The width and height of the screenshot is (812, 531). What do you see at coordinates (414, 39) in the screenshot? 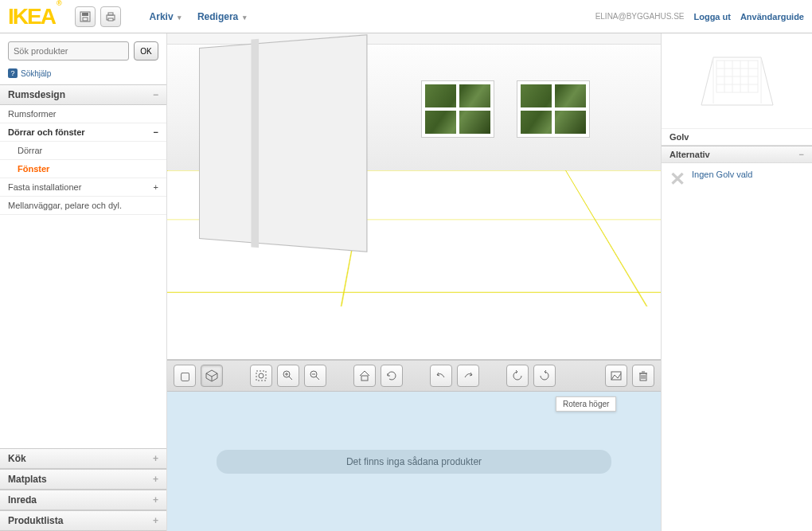
I see `room-ceiling` at bounding box center [414, 39].